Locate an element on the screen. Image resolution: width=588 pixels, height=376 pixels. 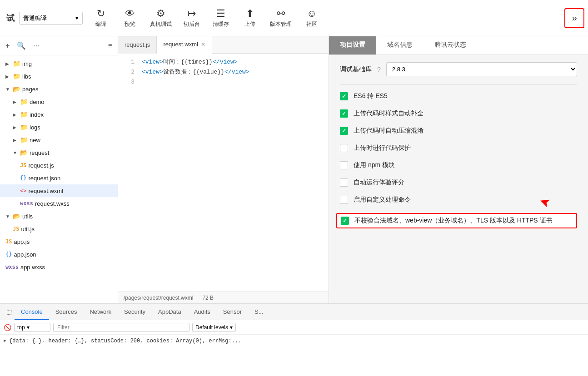
folder-request: ▼ 📂 request is located at coordinates (59, 153).